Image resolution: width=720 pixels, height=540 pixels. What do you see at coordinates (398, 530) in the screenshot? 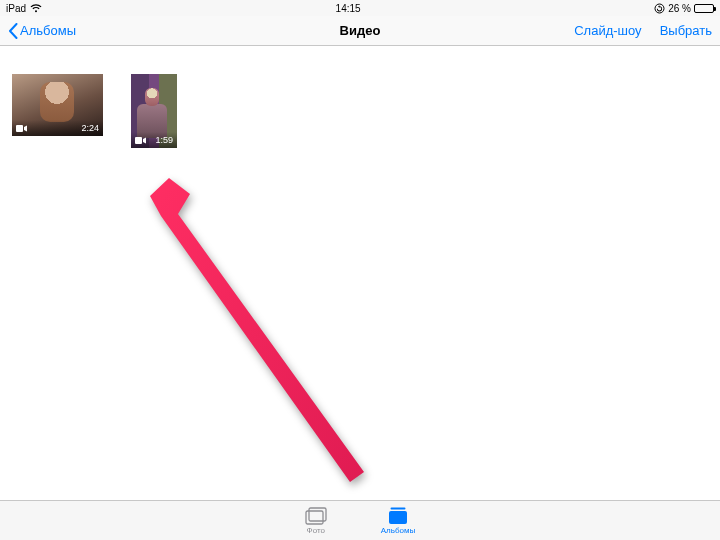
I see `tab-label: Альбомы` at bounding box center [398, 530].